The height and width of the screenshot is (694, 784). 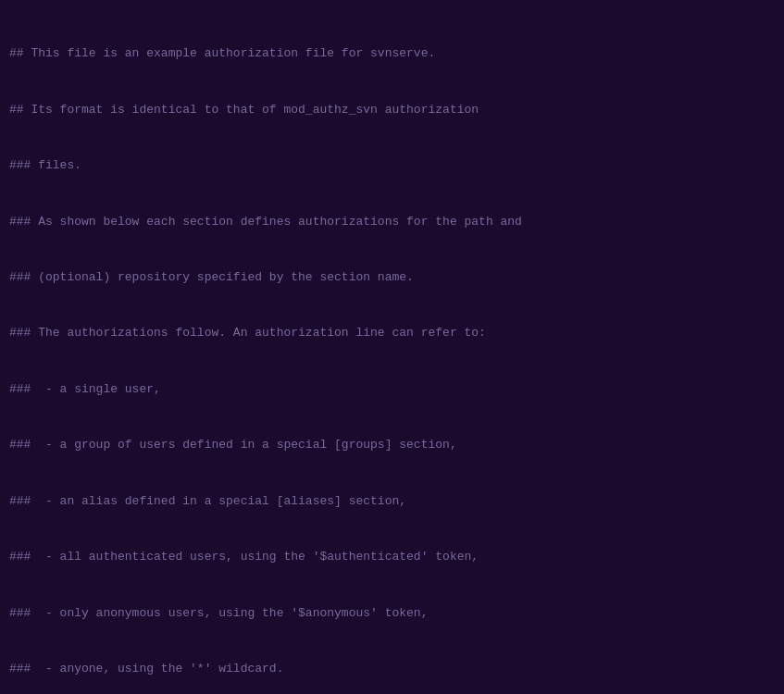 What do you see at coordinates (392, 333) in the screenshot?
I see `code-line-6: ### The authorizations follow. An author…` at bounding box center [392, 333].